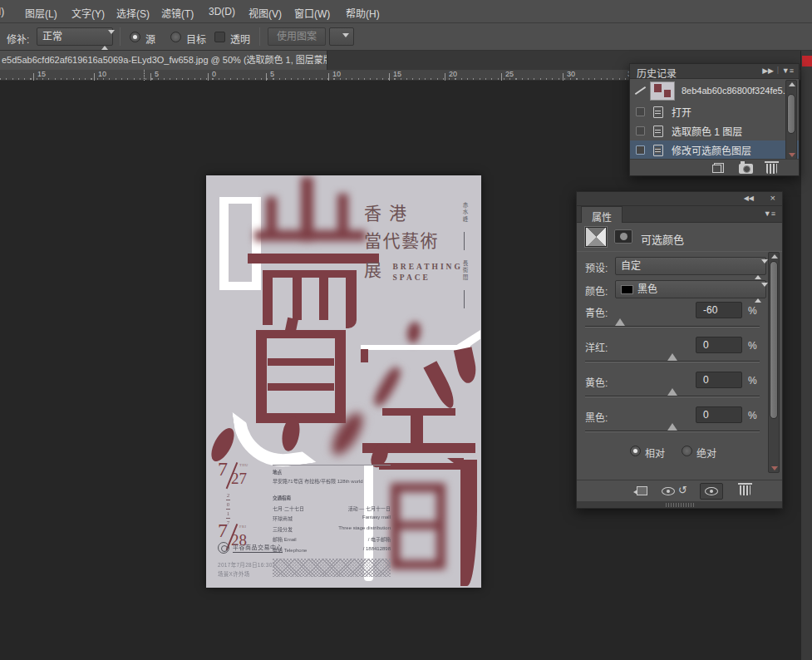 Image resolution: width=812 pixels, height=660 pixels. What do you see at coordinates (771, 169) in the screenshot?
I see `delete-state-icon` at bounding box center [771, 169].